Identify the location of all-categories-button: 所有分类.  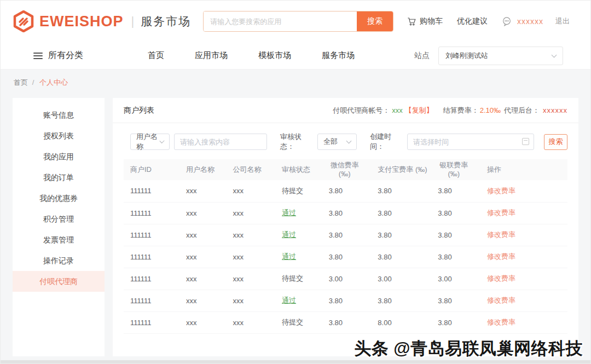
(58, 56).